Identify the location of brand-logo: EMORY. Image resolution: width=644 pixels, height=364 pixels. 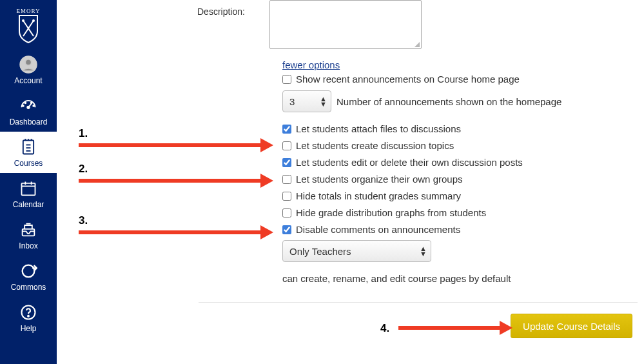
(28, 25).